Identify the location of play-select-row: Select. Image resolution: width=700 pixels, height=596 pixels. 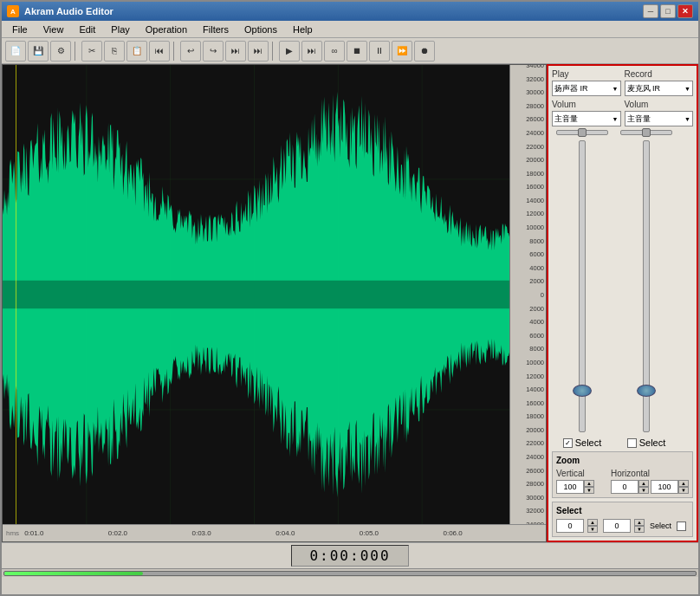
(582, 443).